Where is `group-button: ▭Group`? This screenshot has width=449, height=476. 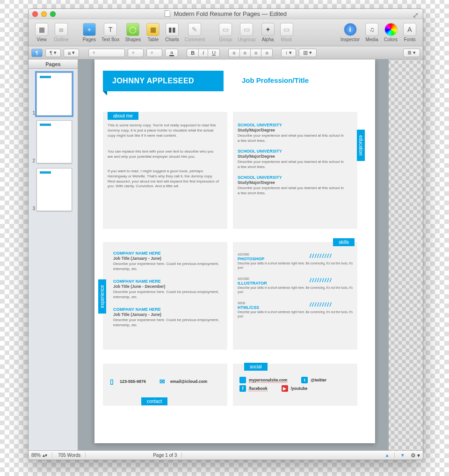 group-button: ▭Group is located at coordinates (225, 33).